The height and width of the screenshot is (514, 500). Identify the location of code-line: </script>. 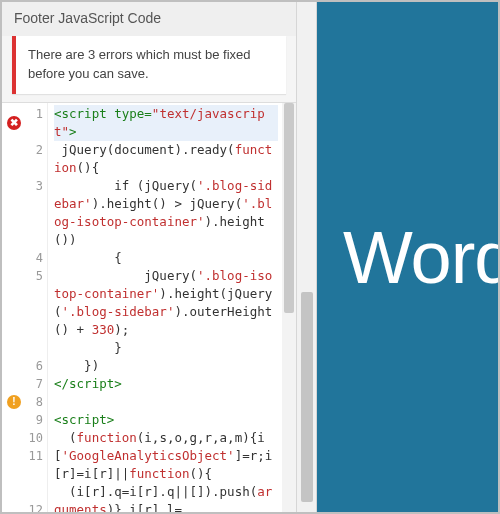
(166, 384).